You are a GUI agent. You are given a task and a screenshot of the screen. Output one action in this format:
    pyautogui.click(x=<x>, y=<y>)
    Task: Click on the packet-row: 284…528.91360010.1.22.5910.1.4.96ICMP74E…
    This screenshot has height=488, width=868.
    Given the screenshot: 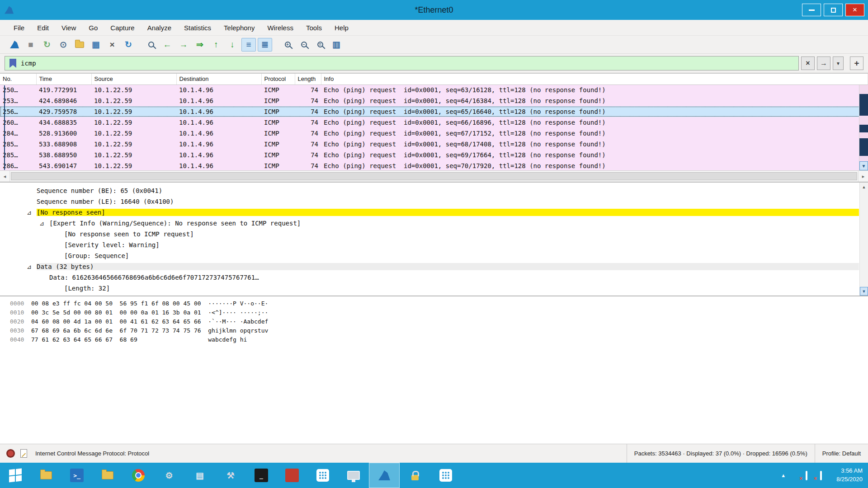 What is the action you would take?
    pyautogui.click(x=434, y=133)
    